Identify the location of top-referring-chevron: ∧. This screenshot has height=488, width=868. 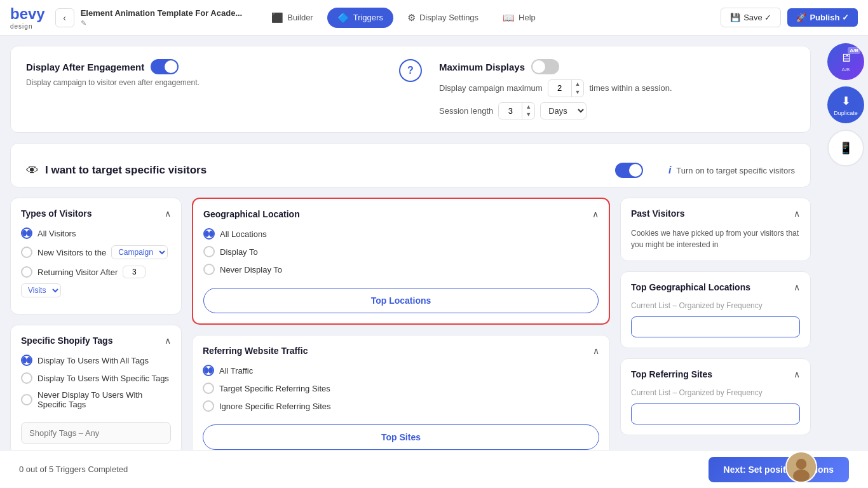
(797, 374).